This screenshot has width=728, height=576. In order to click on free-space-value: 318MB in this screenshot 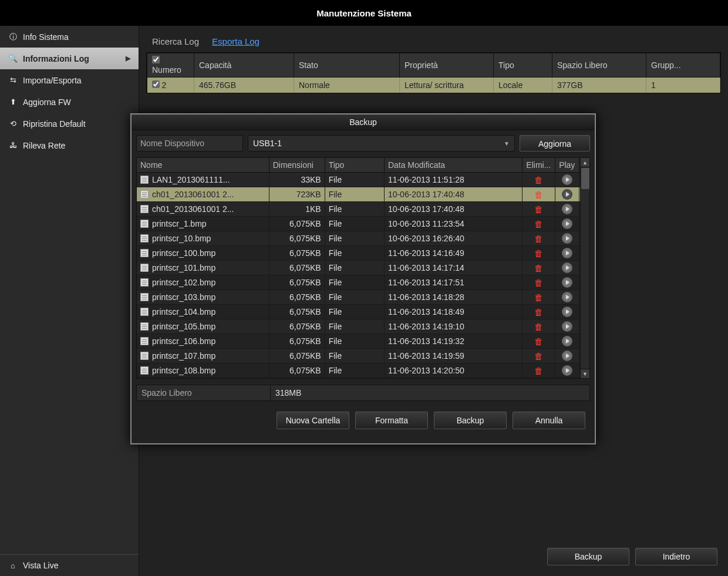, I will do `click(430, 393)`.